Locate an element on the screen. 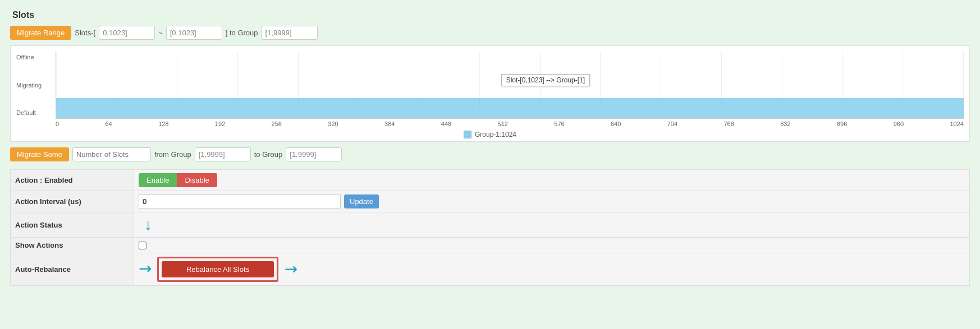  range-start-input is located at coordinates (127, 33).